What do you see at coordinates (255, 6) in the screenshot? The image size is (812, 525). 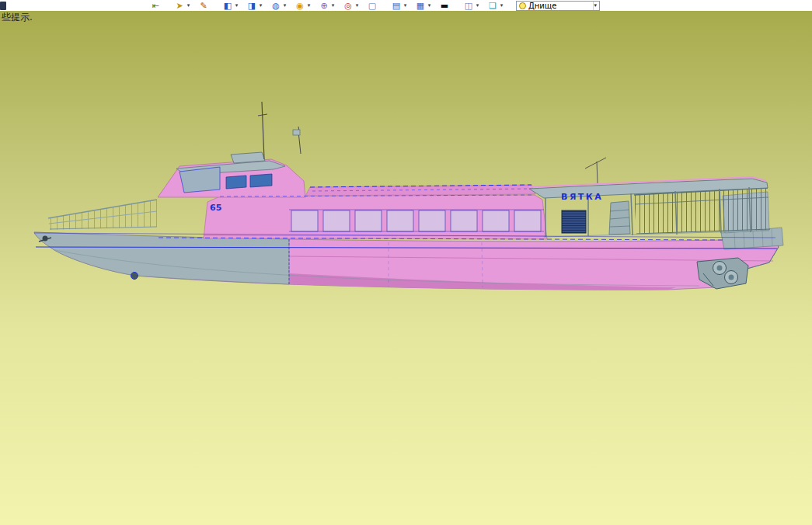 I see `toolbar-button-solid-boolean: ◨▾` at bounding box center [255, 6].